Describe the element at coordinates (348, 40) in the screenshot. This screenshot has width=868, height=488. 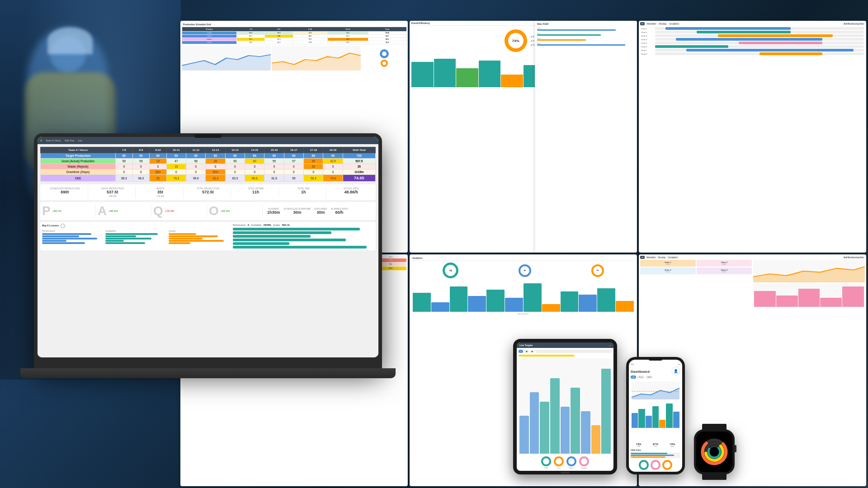
I see `sch-r3-c4: 33.3` at that location.